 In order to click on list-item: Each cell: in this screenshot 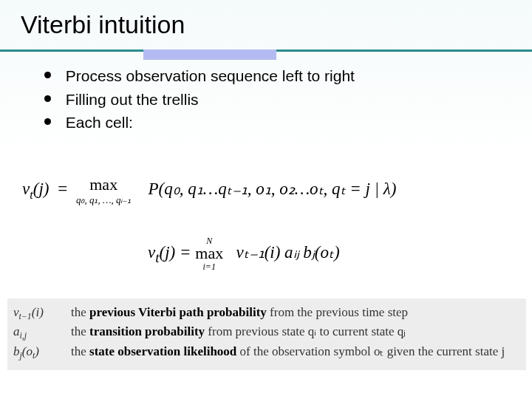, I will do `click(277, 123)`.